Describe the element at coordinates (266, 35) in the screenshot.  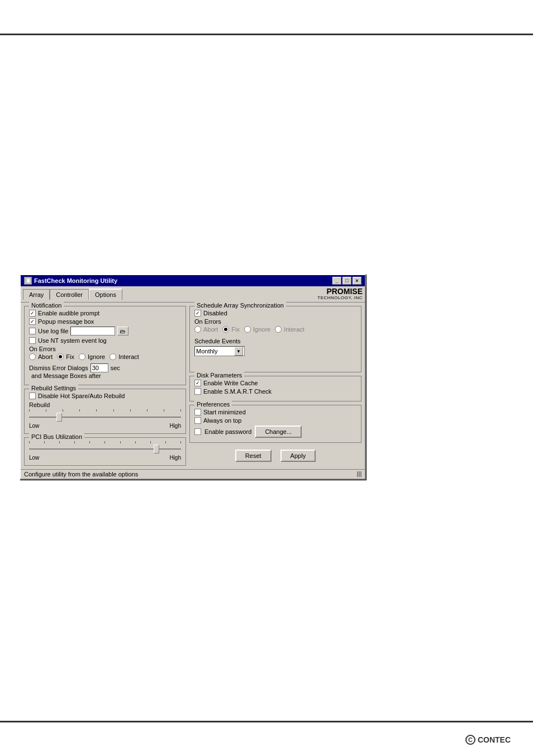
I see `top-rule` at that location.